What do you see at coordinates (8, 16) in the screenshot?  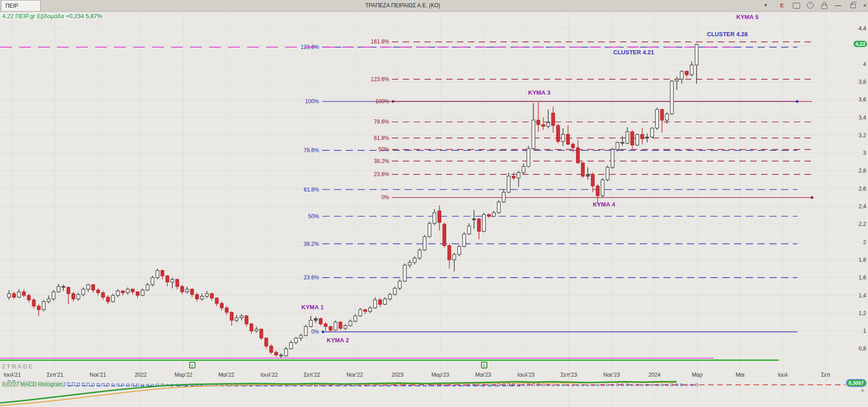 I see `legend-last-price: 4,22` at bounding box center [8, 16].